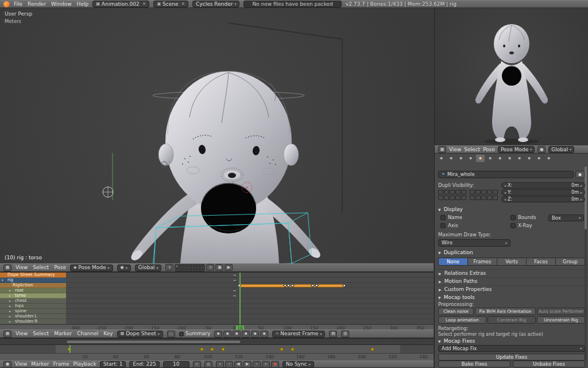 The height and width of the screenshot is (368, 588). Describe the element at coordinates (217, 342) in the screenshot. I see `horizontal-scrollbar` at that location.